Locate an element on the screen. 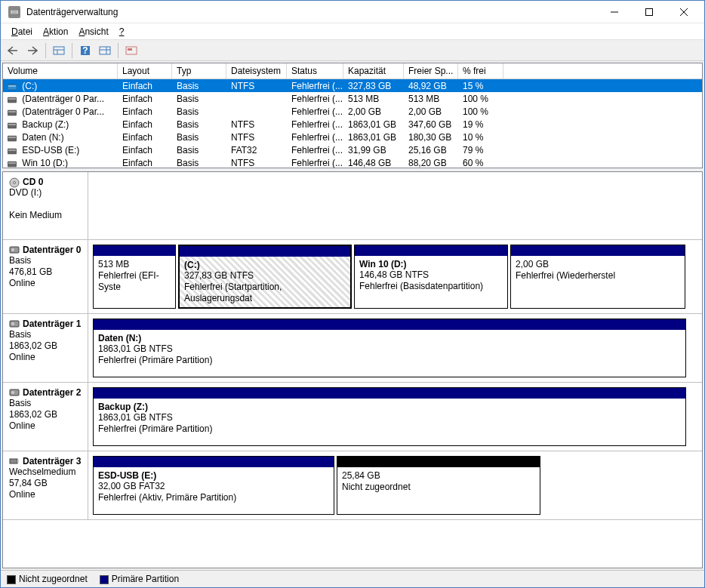 The image size is (705, 588). menu-action: Aktion is located at coordinates (56, 32).